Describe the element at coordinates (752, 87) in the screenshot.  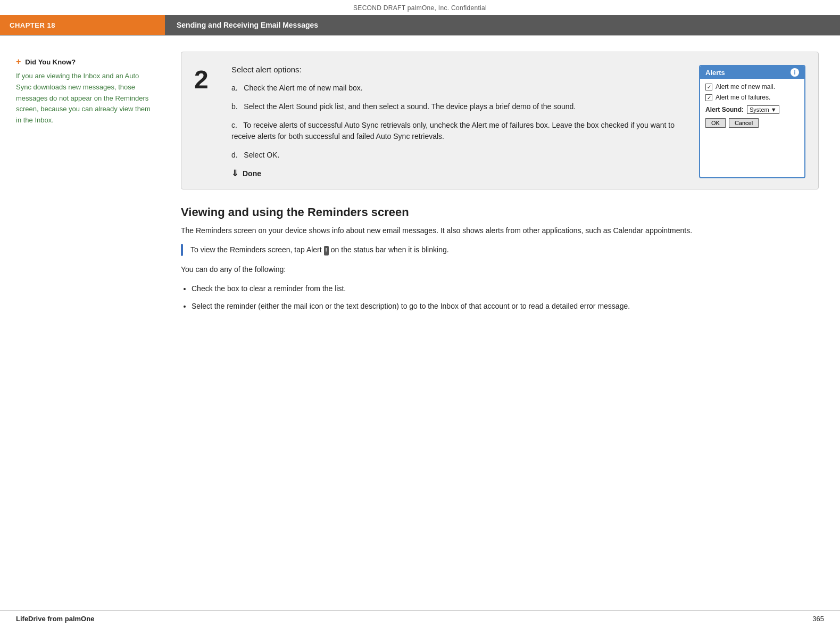
I see `alert-check-row-1: ✓ Alert me of new mail.` at that location.